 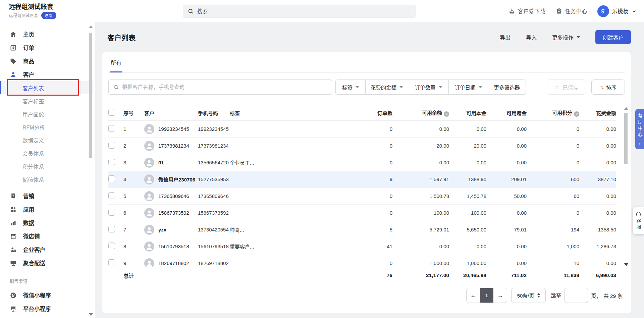 What do you see at coordinates (48, 74) in the screenshot?
I see `sidebar-item-customers: 客户` at bounding box center [48, 74].